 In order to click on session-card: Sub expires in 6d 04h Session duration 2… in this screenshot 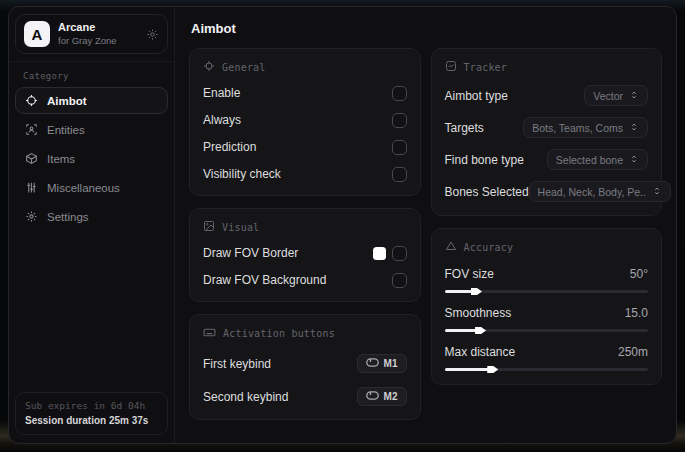, I will do `click(92, 414)`.